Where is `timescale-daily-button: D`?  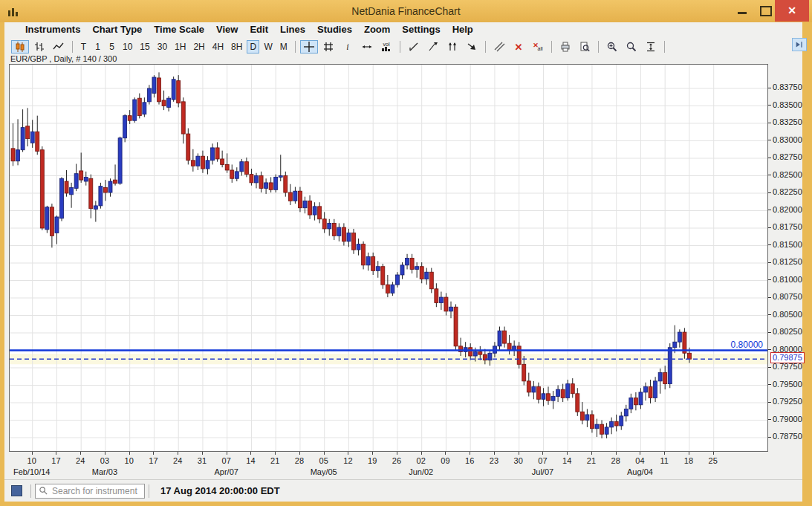 timescale-daily-button: D is located at coordinates (253, 47).